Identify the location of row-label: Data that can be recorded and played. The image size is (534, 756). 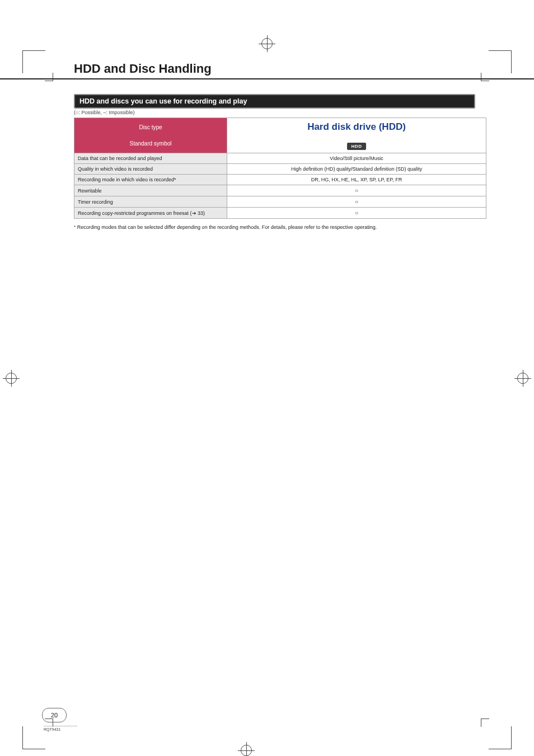
(151, 159).